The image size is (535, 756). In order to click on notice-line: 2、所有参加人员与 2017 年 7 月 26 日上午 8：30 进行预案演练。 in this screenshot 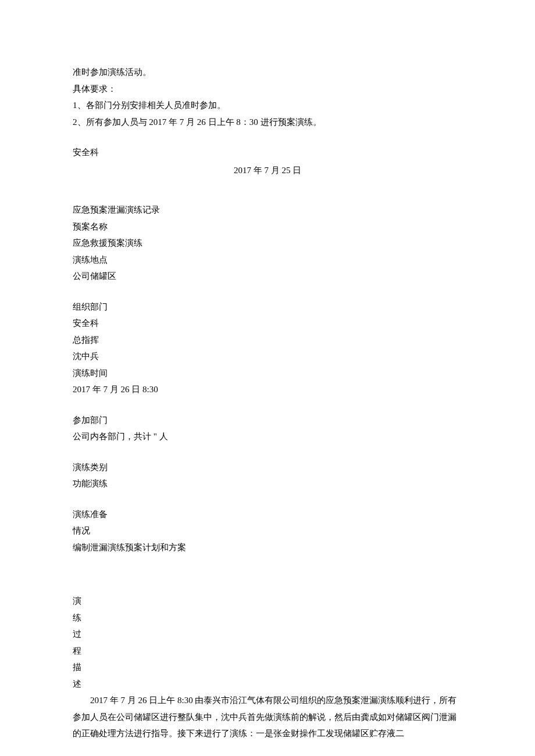, I will do `click(268, 122)`.